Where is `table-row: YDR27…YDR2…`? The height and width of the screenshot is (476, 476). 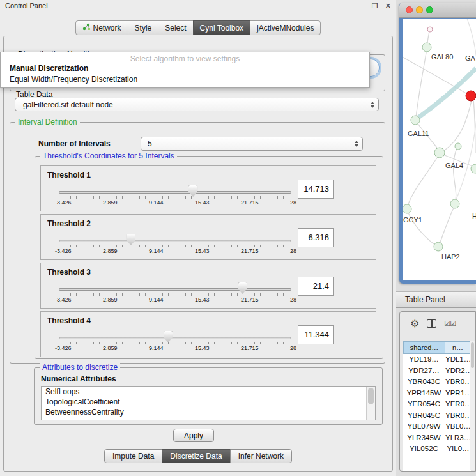 table-row: YDR27…YDR2… is located at coordinates (437, 371).